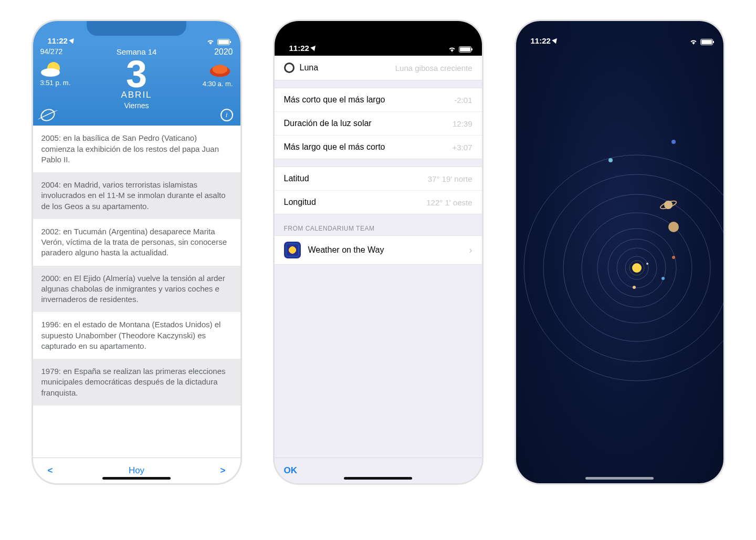 This screenshot has height=540, width=756. What do you see at coordinates (136, 335) in the screenshot?
I see `event-row: 1996: en el estado de Montana (Estados U…` at bounding box center [136, 335].